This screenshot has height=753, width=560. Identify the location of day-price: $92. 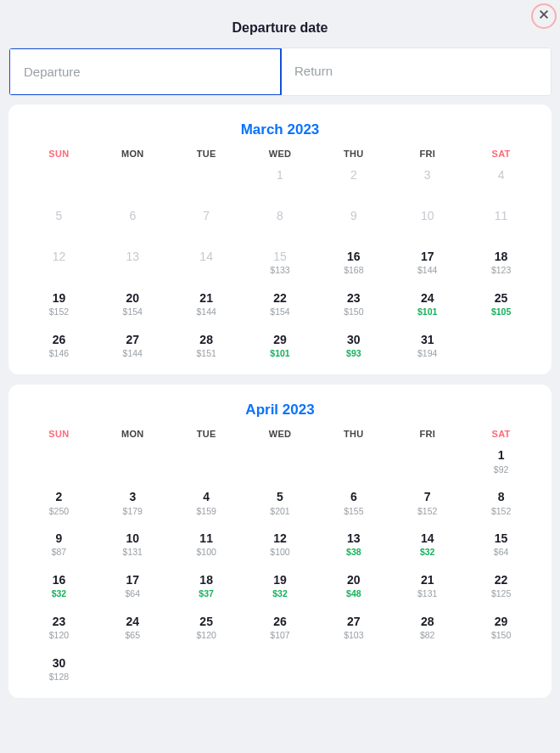
(501, 470).